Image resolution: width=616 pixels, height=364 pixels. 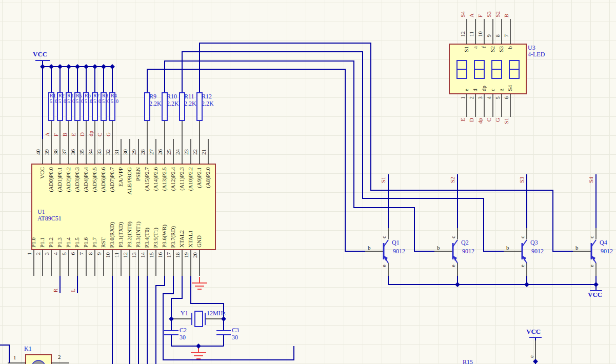 I want to click on crystal-designator: Y1, so click(x=185, y=313).